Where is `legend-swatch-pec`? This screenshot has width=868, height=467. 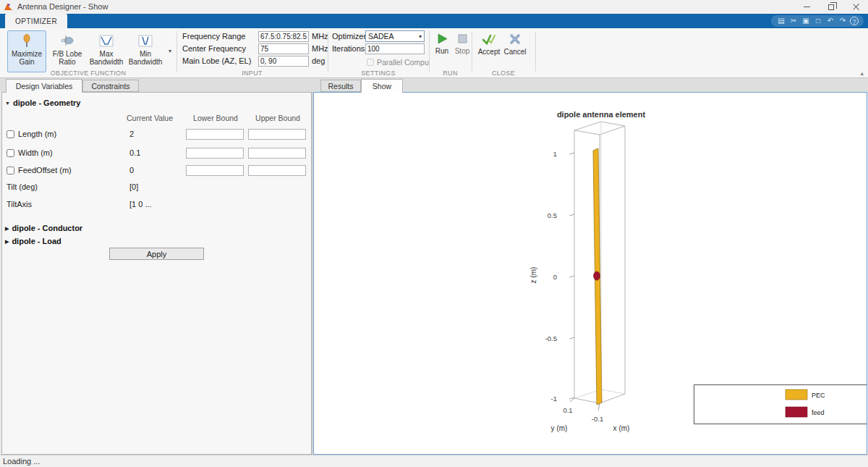 legend-swatch-pec is located at coordinates (796, 395).